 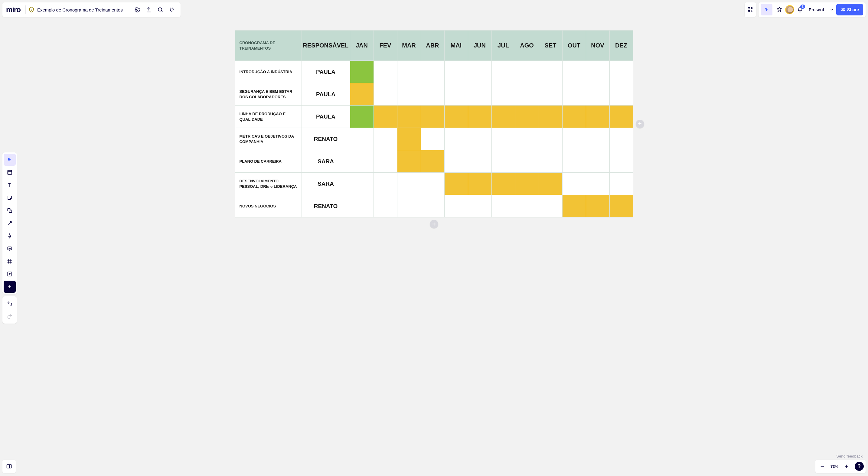 I want to click on redo-button, so click(x=10, y=316).